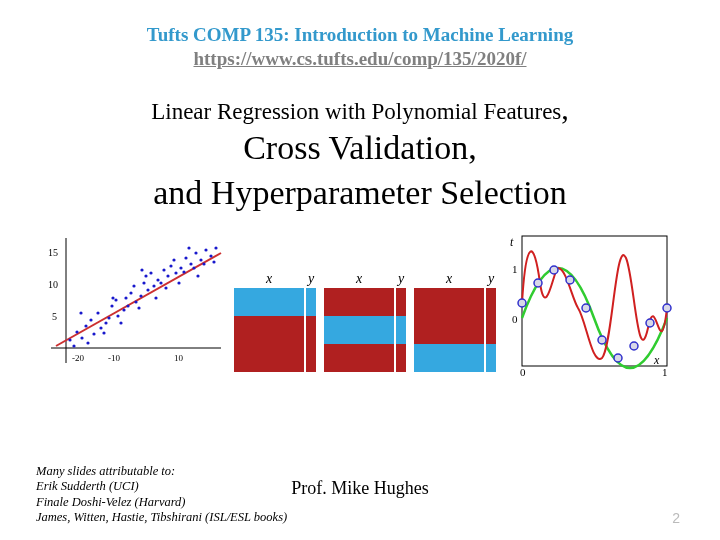 The width and height of the screenshot is (720, 540). I want to click on professor-name: Prof. Mike Hughes, so click(360, 488).